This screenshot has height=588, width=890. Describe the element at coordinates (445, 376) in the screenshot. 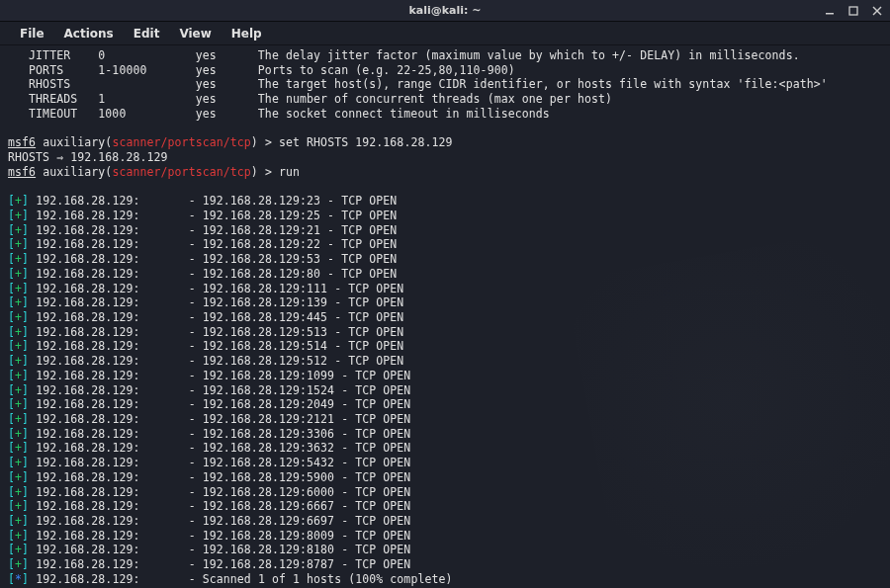

I see `scan-result-line: [+] 192.168.28.129: - 192.168.28.129:109…` at that location.